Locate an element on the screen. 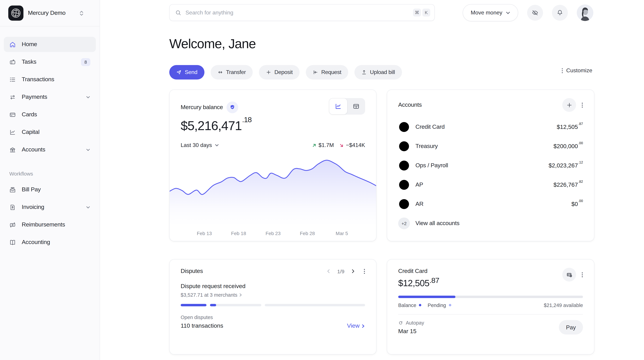 The height and width of the screenshot is (360, 644). sidebar-item-capital: Capital is located at coordinates (50, 132).